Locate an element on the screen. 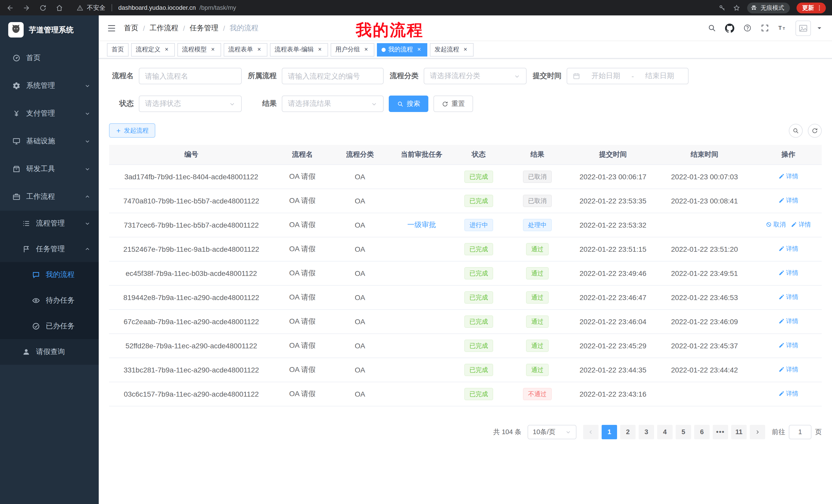  process-def-label: 所属流程 is located at coordinates (264, 76).